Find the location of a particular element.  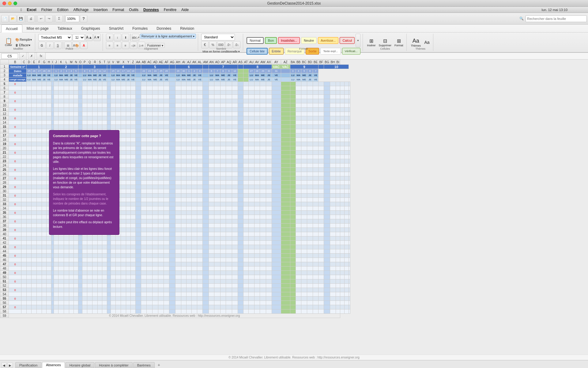

tab-mise-en-page: Mise en page is located at coordinates (38, 28).